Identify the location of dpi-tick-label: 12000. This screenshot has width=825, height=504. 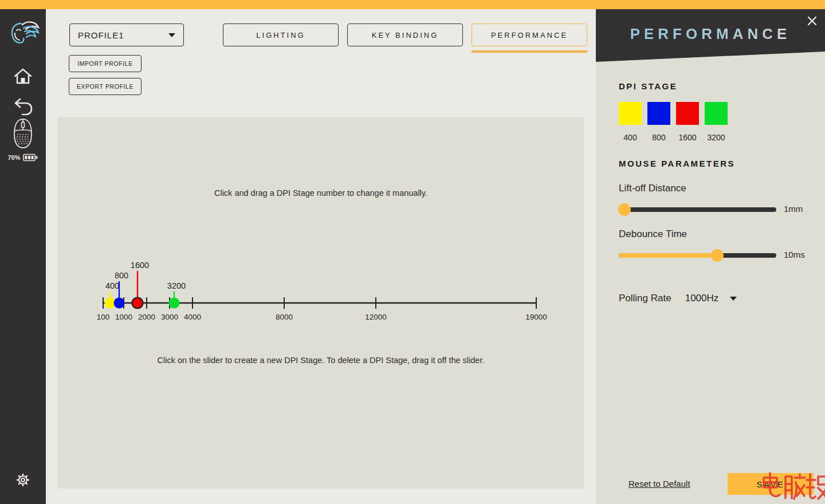
(376, 317).